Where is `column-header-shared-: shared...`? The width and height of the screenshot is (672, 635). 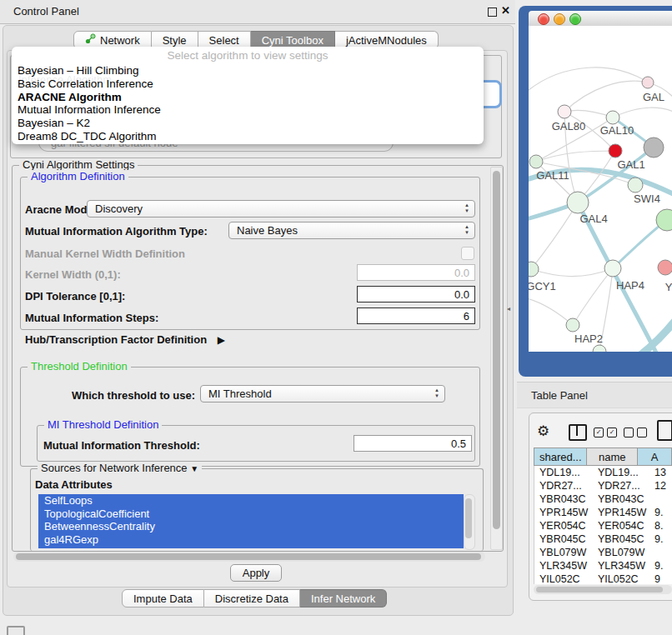
column-header-shared-: shared... is located at coordinates (560, 457).